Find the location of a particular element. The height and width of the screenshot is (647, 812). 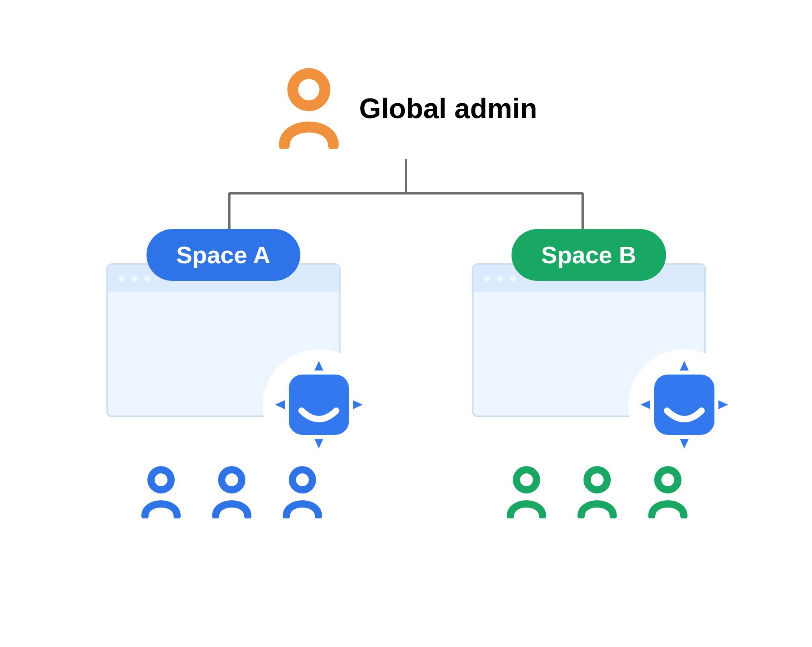

space-a-users-row is located at coordinates (232, 493).